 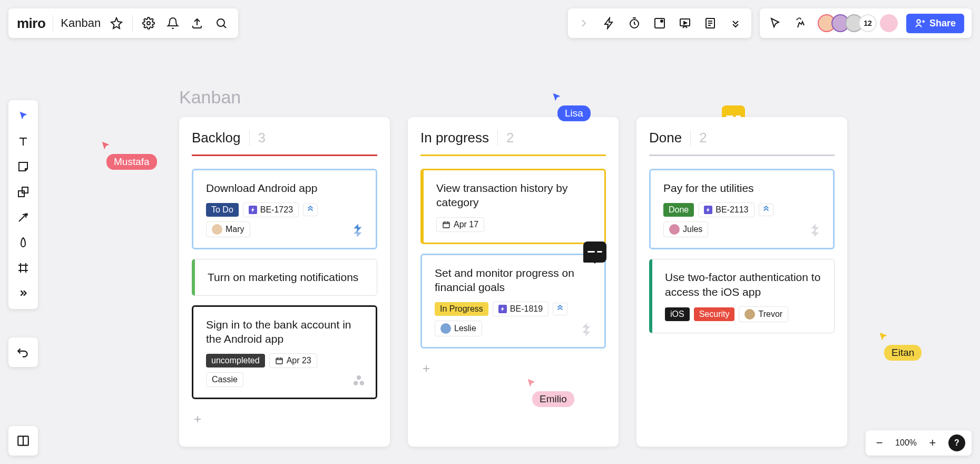 I want to click on presentation-icon, so click(x=685, y=23).